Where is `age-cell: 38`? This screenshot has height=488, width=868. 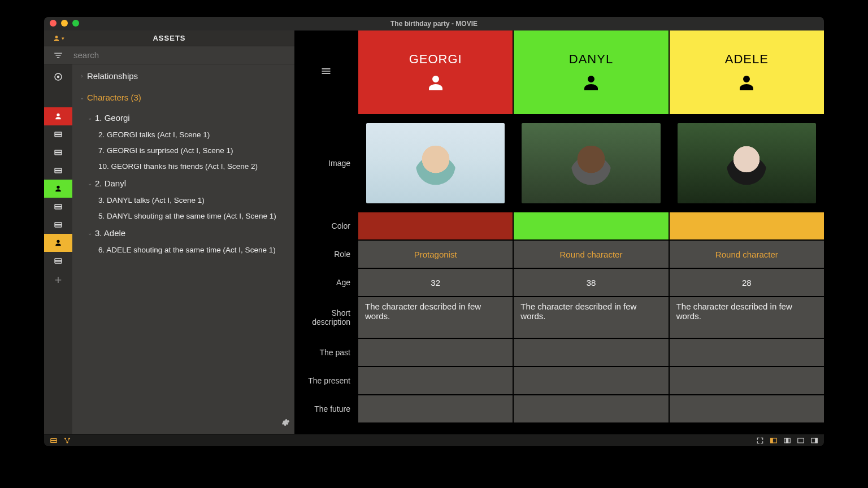 age-cell: 38 is located at coordinates (590, 282).